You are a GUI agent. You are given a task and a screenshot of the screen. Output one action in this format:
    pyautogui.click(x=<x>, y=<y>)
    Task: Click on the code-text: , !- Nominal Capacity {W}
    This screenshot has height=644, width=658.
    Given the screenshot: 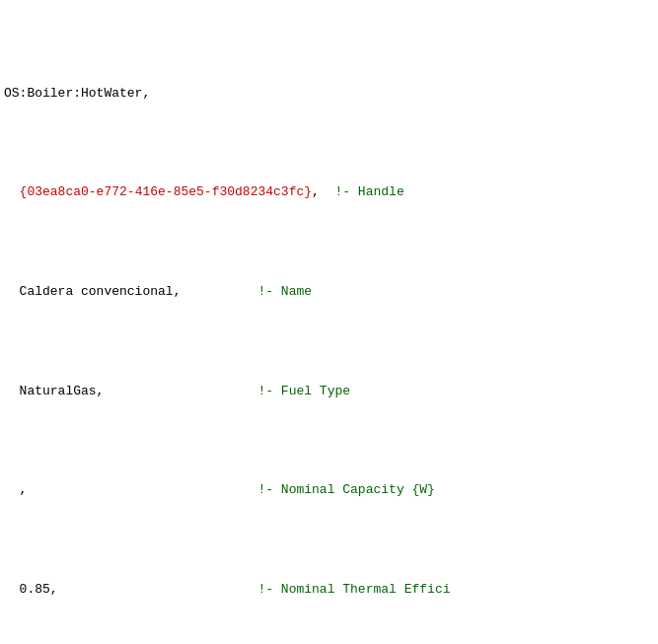 What is the action you would take?
    pyautogui.click(x=219, y=490)
    